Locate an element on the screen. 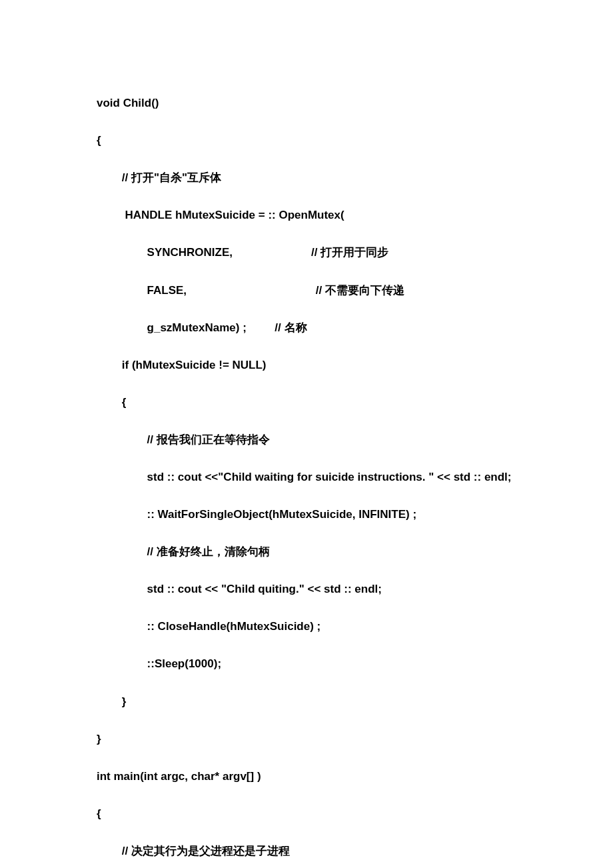  code-line: int main(int argc, char* argv[] ) is located at coordinates (354, 777).